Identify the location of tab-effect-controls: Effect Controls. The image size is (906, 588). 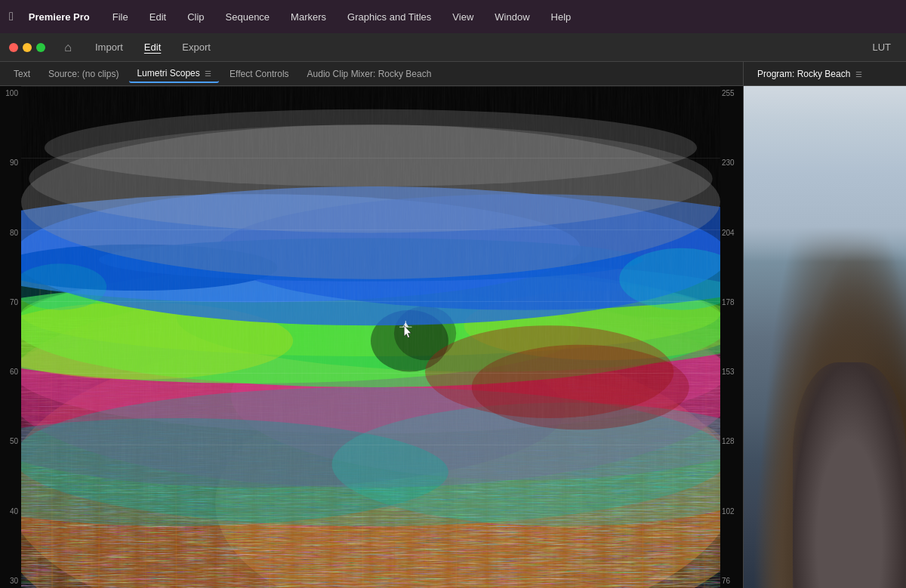
(259, 74).